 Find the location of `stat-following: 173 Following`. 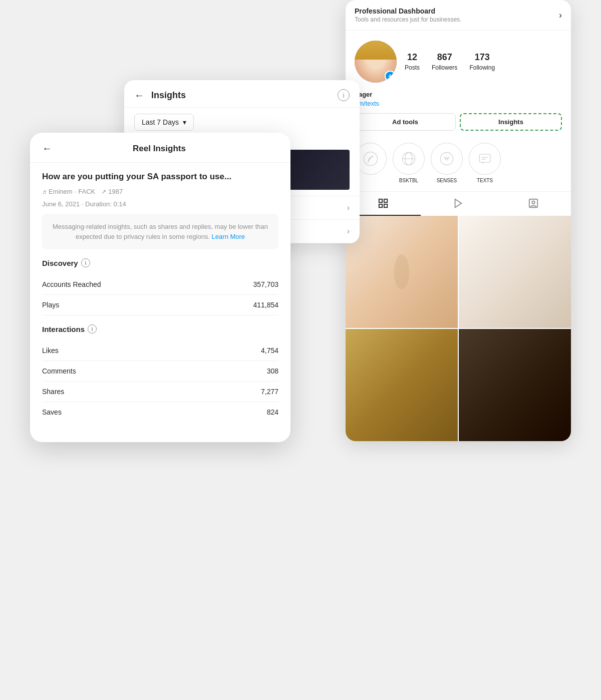

stat-following: 173 Following is located at coordinates (482, 62).